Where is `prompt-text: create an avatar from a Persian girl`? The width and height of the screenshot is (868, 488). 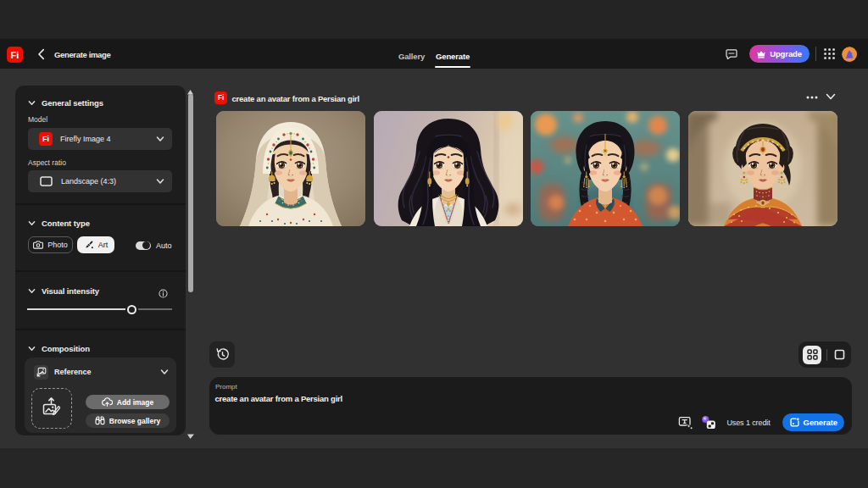
prompt-text: create an avatar from a Persian girl is located at coordinates (280, 398).